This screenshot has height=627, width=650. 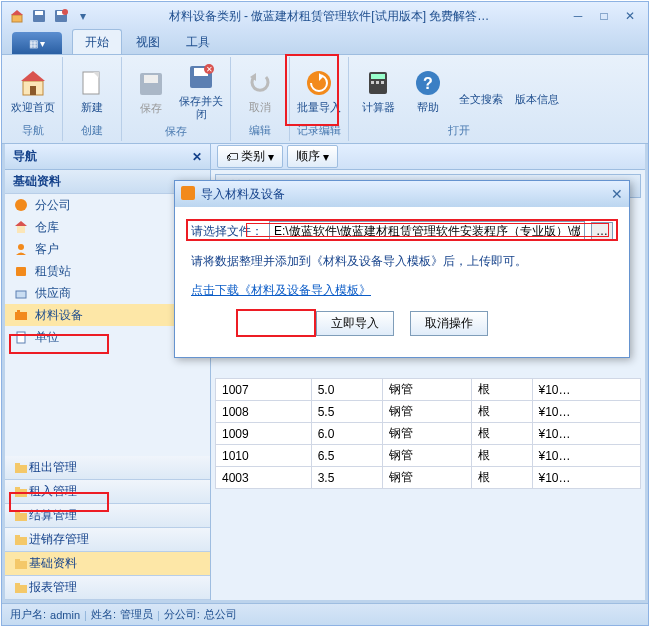 I want to click on help-label: 帮助, so click(x=428, y=108).